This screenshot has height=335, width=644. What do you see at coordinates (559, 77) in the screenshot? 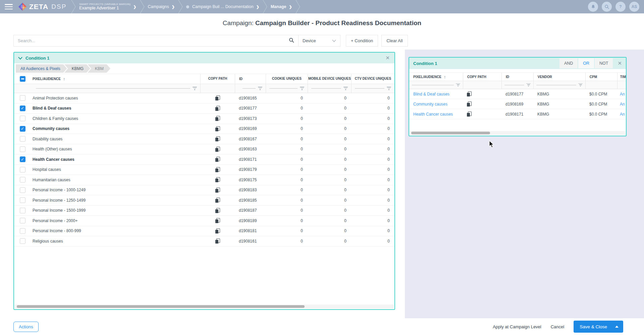
I see `column-vendor: VENDOR` at bounding box center [559, 77].